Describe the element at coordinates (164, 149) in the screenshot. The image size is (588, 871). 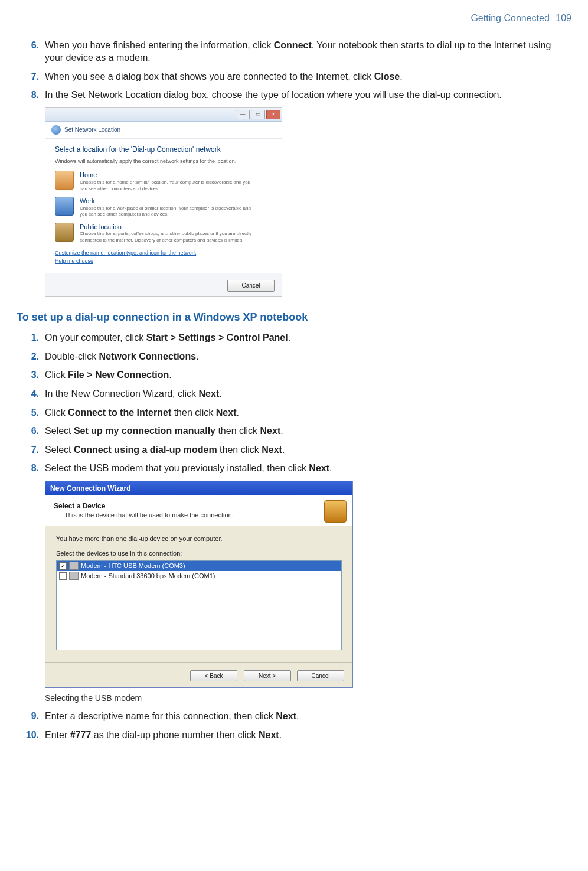
I see `dialog-headline: Select a location for the 'Dial-up Conne…` at that location.